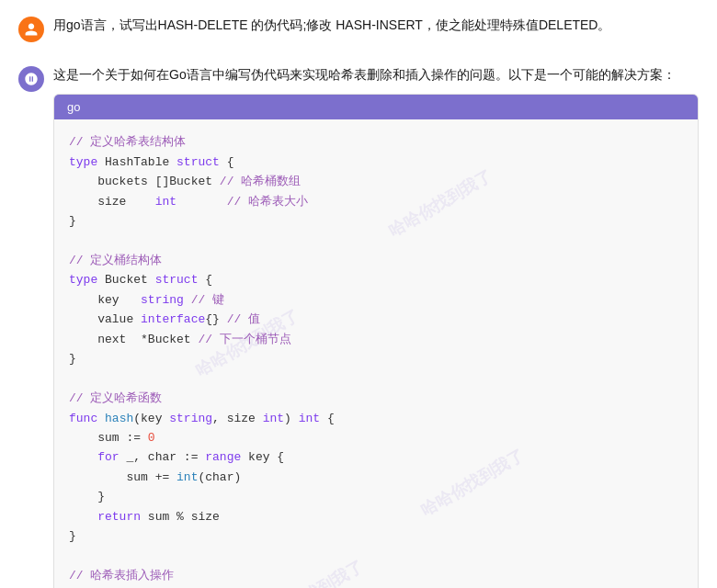 The width and height of the screenshot is (717, 588). What do you see at coordinates (31, 29) in the screenshot?
I see `user-icon` at bounding box center [31, 29].